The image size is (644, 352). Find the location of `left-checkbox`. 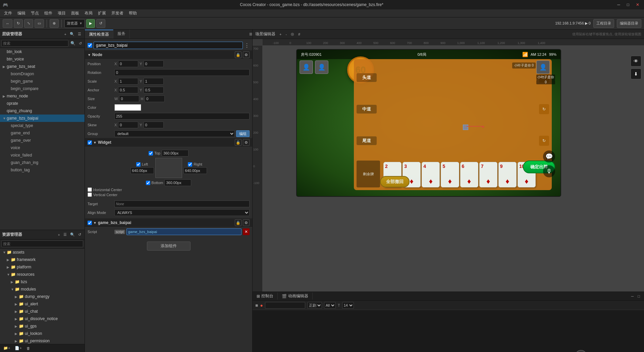

left-checkbox is located at coordinates (138, 165).